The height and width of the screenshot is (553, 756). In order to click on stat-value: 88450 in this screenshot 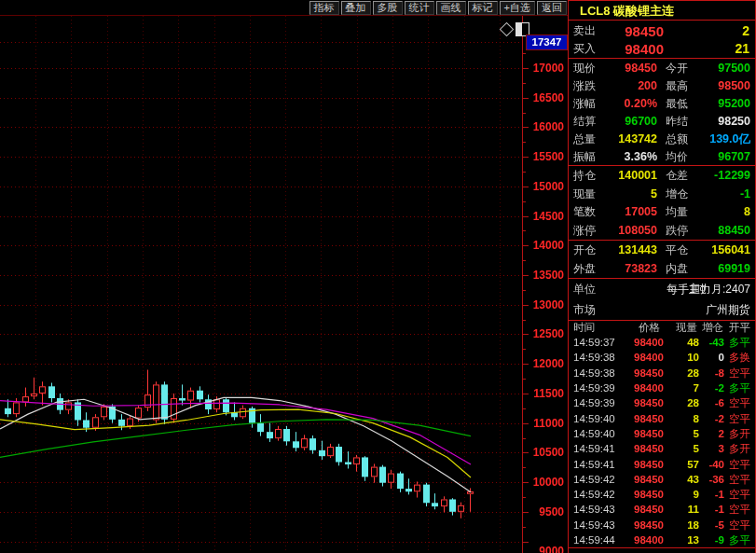, I will do `click(735, 230)`.